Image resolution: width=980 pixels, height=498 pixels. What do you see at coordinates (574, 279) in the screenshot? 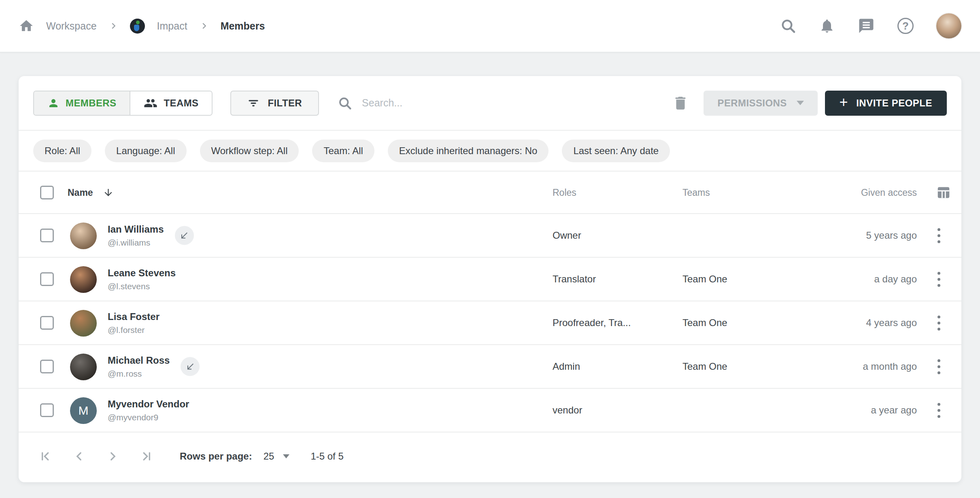
I see `roles-cell: Translator` at bounding box center [574, 279].